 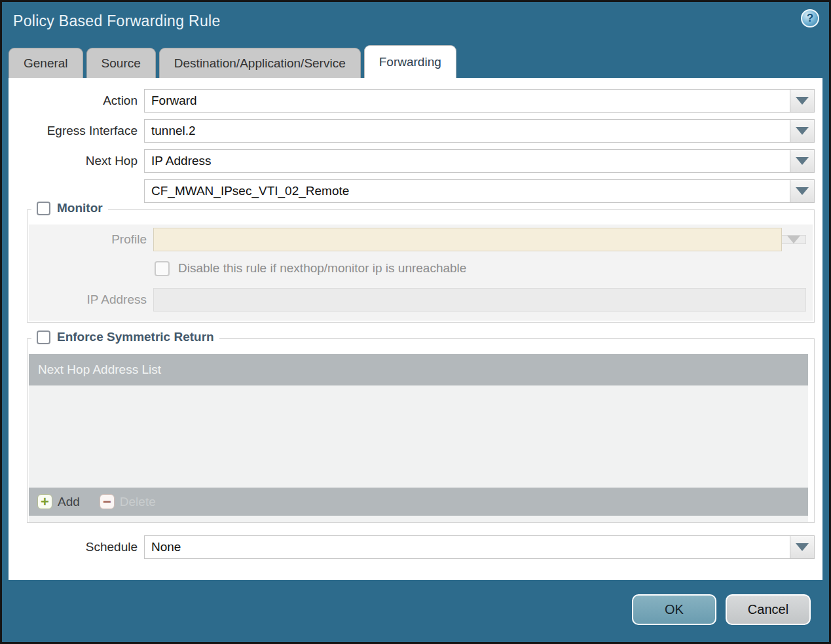 What do you see at coordinates (674, 610) in the screenshot?
I see `ok-button: OK` at bounding box center [674, 610].